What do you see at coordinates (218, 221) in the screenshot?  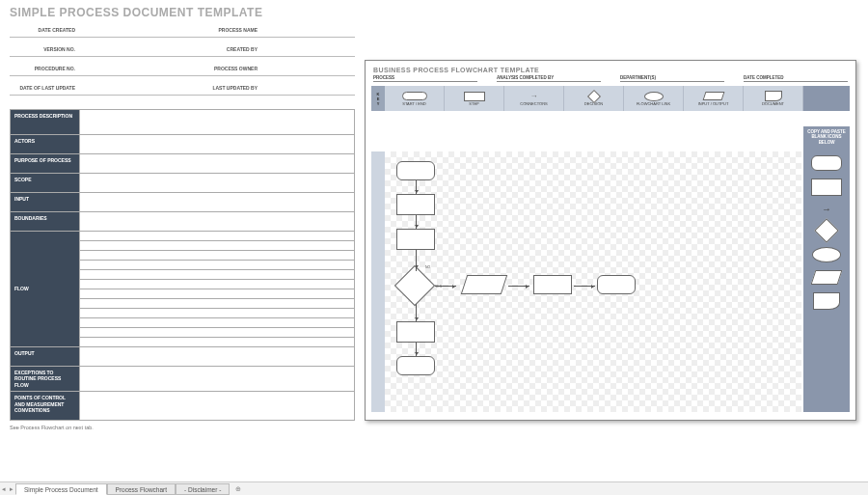 I see `field-boundaries` at bounding box center [218, 221].